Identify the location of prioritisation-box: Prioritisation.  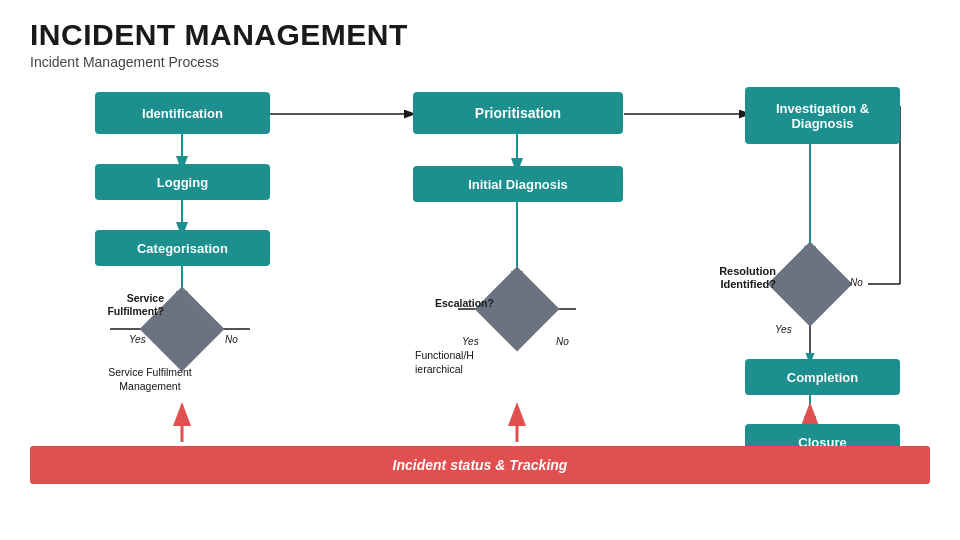
(518, 113).